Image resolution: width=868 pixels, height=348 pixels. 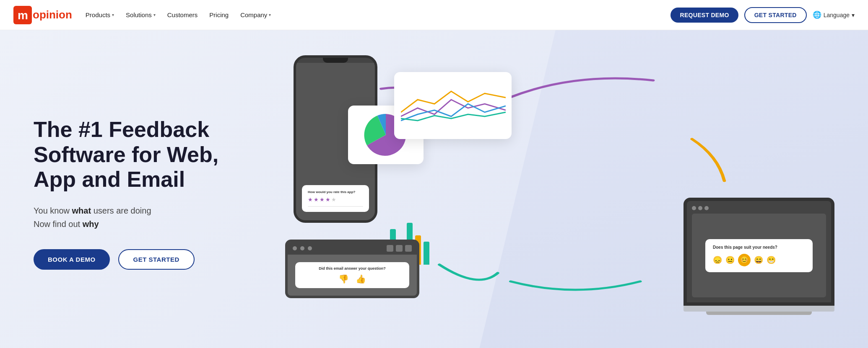 I want to click on email-top-bar, so click(x=352, y=248).